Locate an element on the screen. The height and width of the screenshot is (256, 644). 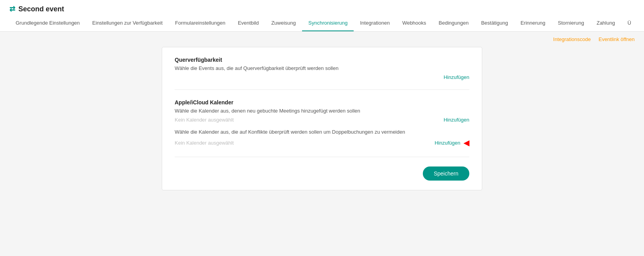
header: ⇄ Second event Grundlegende Einstellunge… is located at coordinates (322, 16).